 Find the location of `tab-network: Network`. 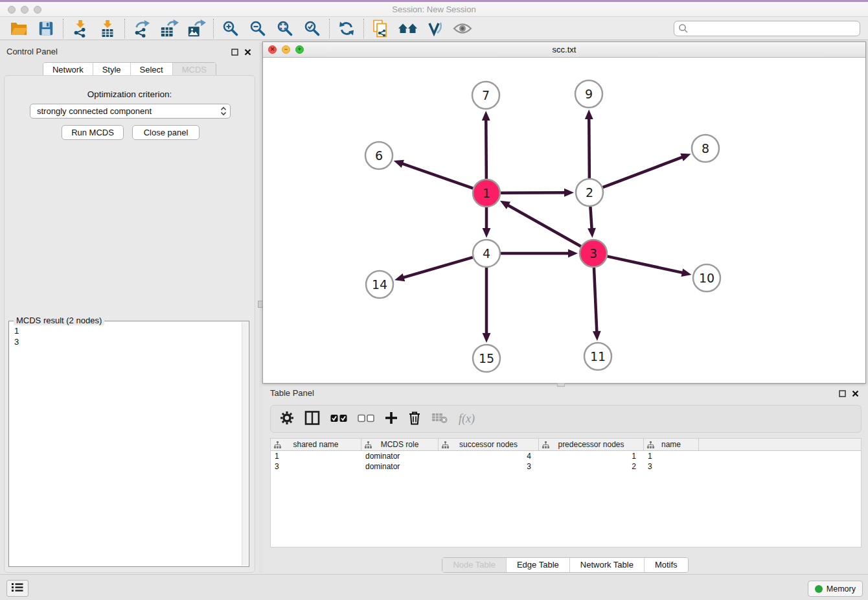

tab-network: Network is located at coordinates (68, 70).